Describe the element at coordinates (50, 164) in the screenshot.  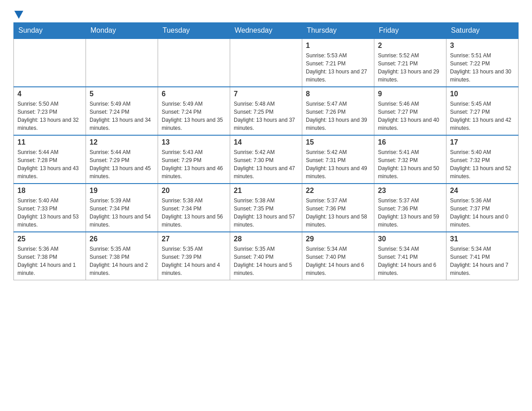
I see `day-info: Sunrise: 5:44 AM Sunset: 7:28 PM Dayligh…` at that location.